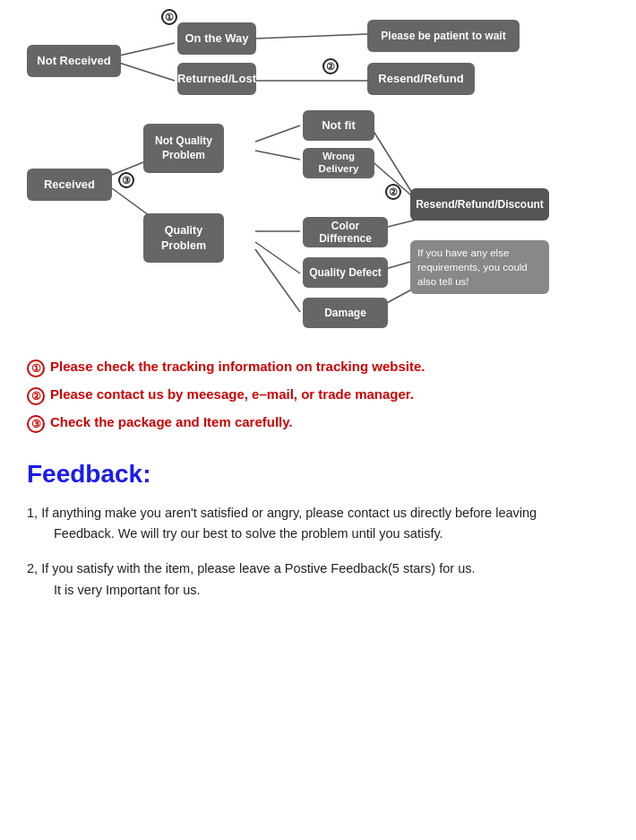 This screenshot has height=840, width=636. I want to click on feedback-item-1: 1, If anything make you aren't satisfied…, so click(318, 524).